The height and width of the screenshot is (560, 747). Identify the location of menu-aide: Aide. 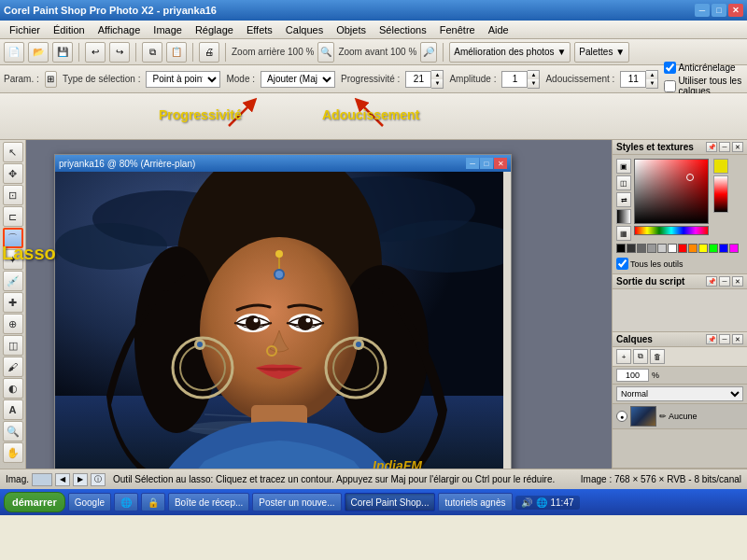
(499, 30).